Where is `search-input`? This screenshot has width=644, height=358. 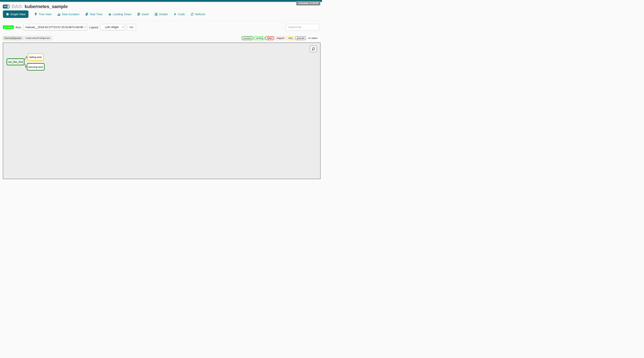
search-input is located at coordinates (302, 27).